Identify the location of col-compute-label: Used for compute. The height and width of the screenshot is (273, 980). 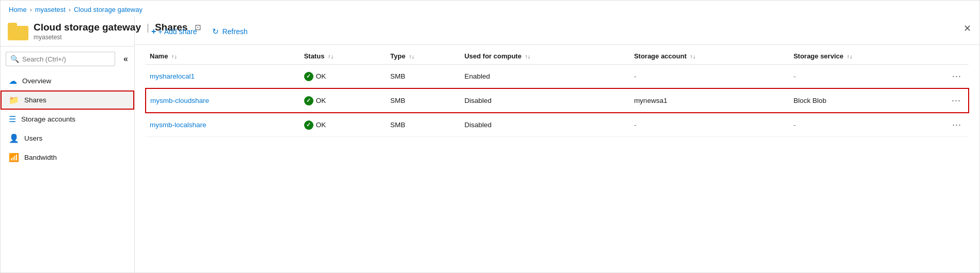
(493, 56).